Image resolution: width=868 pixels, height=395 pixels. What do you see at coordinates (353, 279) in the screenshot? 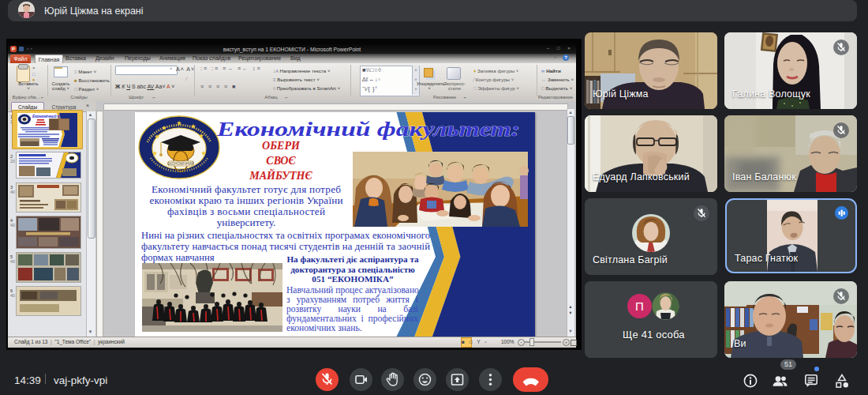
I see `svg-text: 051 “ЕКОНОМІКА”` at bounding box center [353, 279].